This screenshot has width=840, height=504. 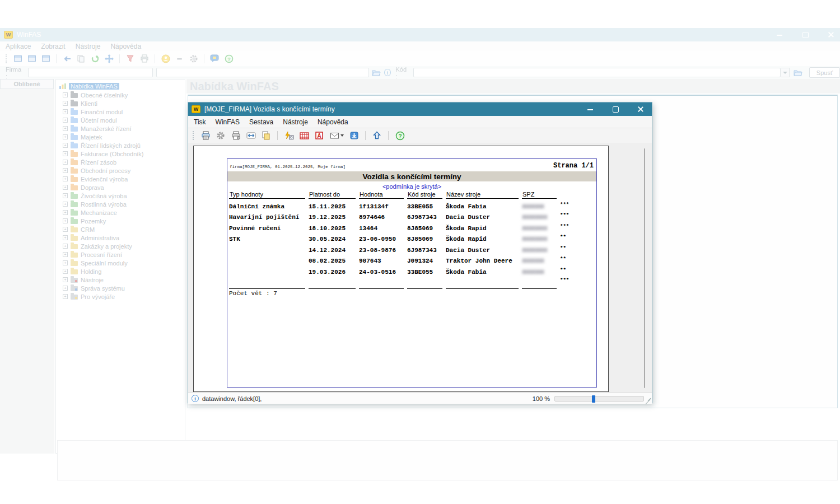 I want to click on tree-item-label: Fakturace (Obchodník), so click(x=112, y=154).